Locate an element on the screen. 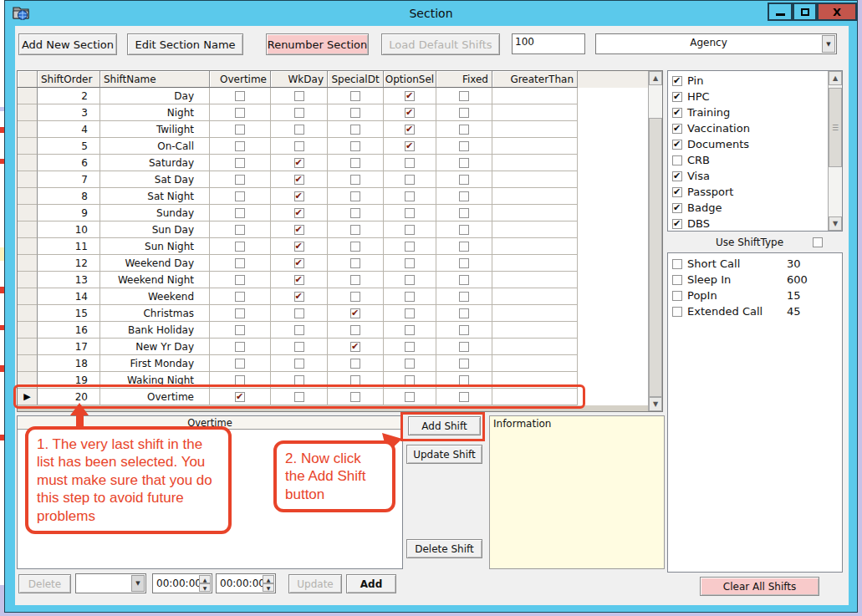 The height and width of the screenshot is (616, 862). table-row: 8Sat Night is located at coordinates (339, 196).